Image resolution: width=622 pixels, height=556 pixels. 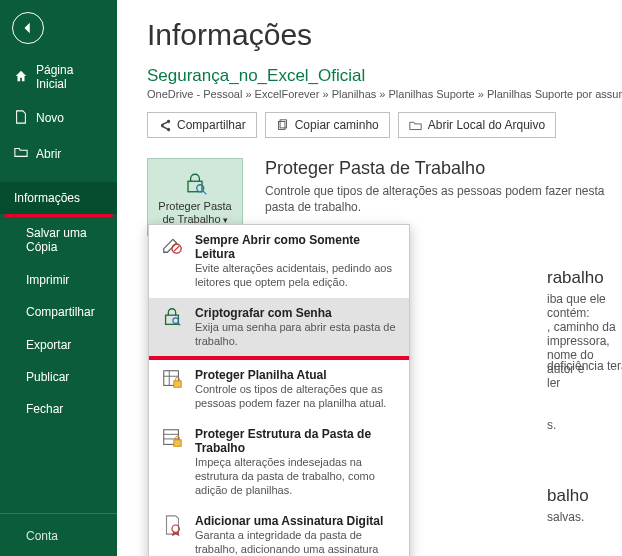 What do you see at coordinates (297, 396) in the screenshot?
I see `dd-protect-sheet-desc: Controle os tipos de alterações que as p…` at bounding box center [297, 396].